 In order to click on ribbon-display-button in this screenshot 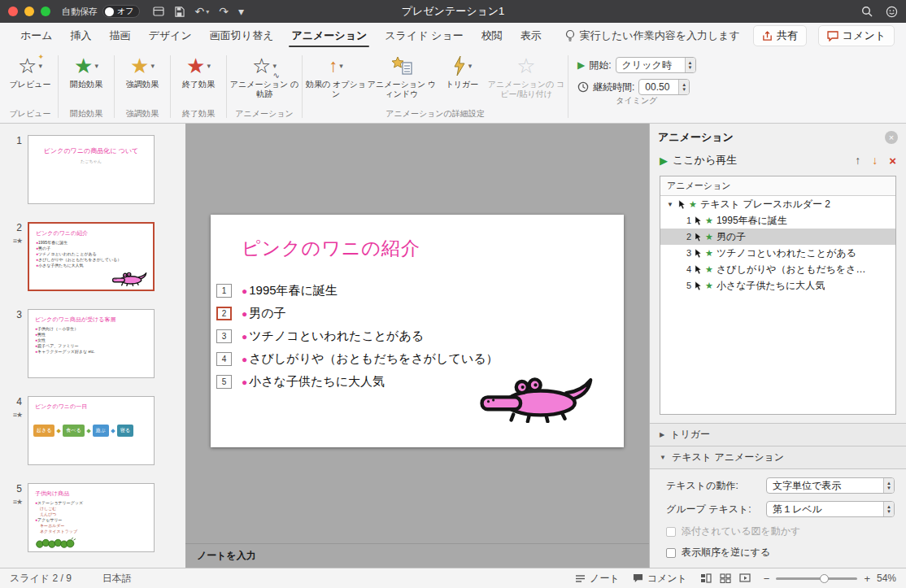, I will do `click(159, 11)`.